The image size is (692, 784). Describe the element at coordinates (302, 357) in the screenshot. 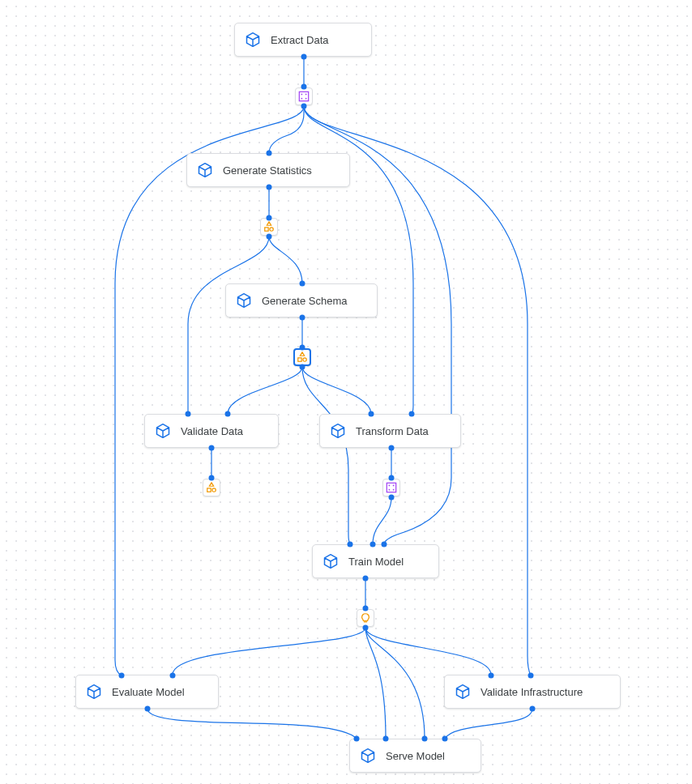

I see `artifact-junction-schema` at that location.